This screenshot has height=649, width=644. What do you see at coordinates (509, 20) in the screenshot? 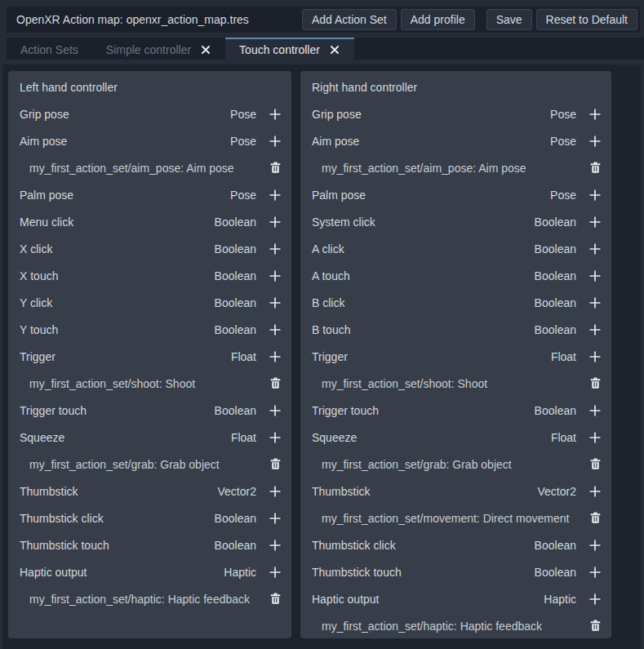
I see `save-button: Save` at bounding box center [509, 20].